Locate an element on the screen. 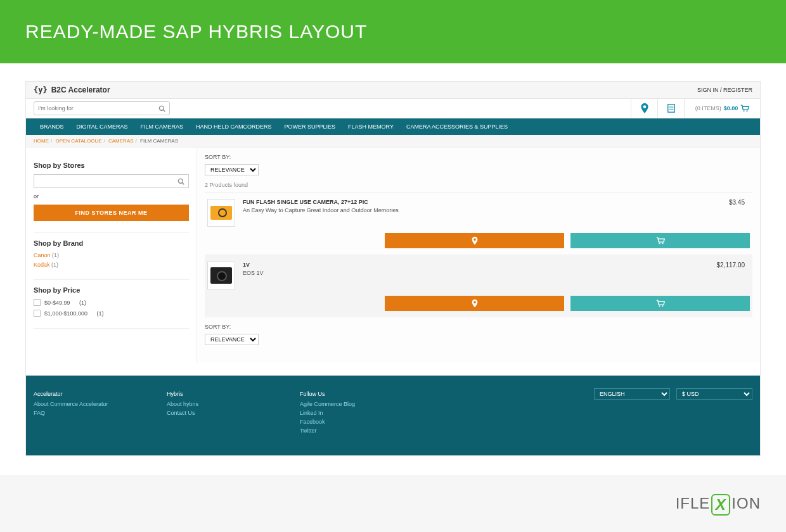 The height and width of the screenshot is (532, 786). vendor-logo-icon: X is located at coordinates (721, 505).